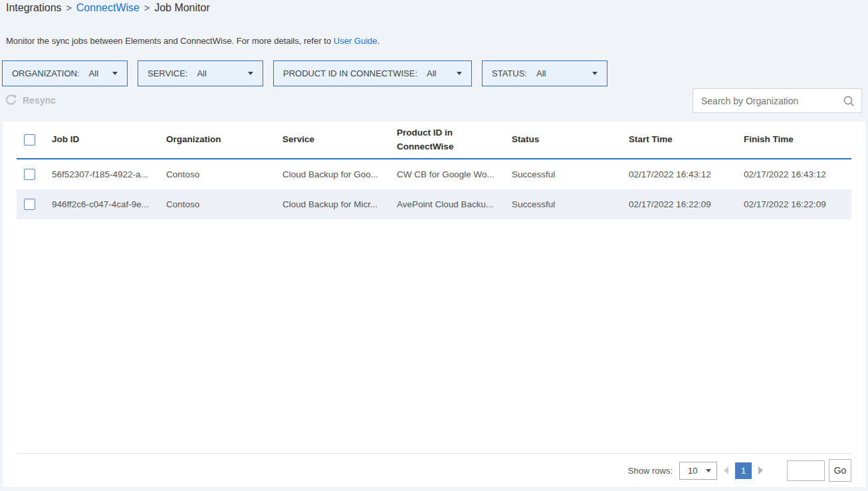  I want to click on column-header-start-time: Start Time, so click(686, 140).